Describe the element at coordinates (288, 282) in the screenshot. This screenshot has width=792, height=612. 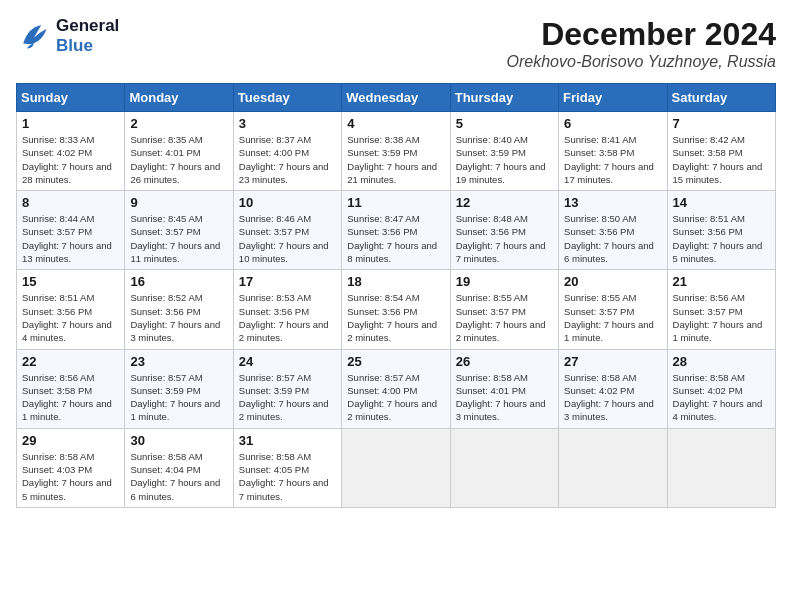
I see `day-number: 17` at that location.